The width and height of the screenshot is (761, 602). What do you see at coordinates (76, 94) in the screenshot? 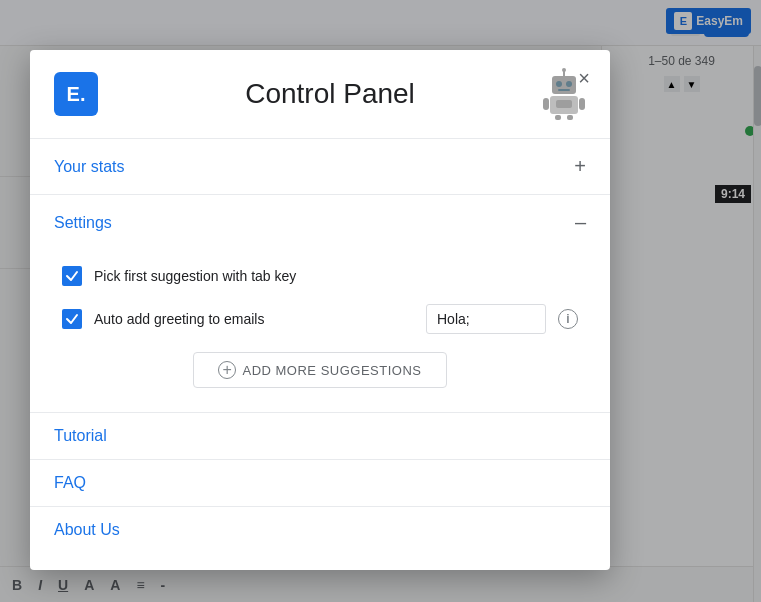
I see `logo-letter: E.` at bounding box center [76, 94].